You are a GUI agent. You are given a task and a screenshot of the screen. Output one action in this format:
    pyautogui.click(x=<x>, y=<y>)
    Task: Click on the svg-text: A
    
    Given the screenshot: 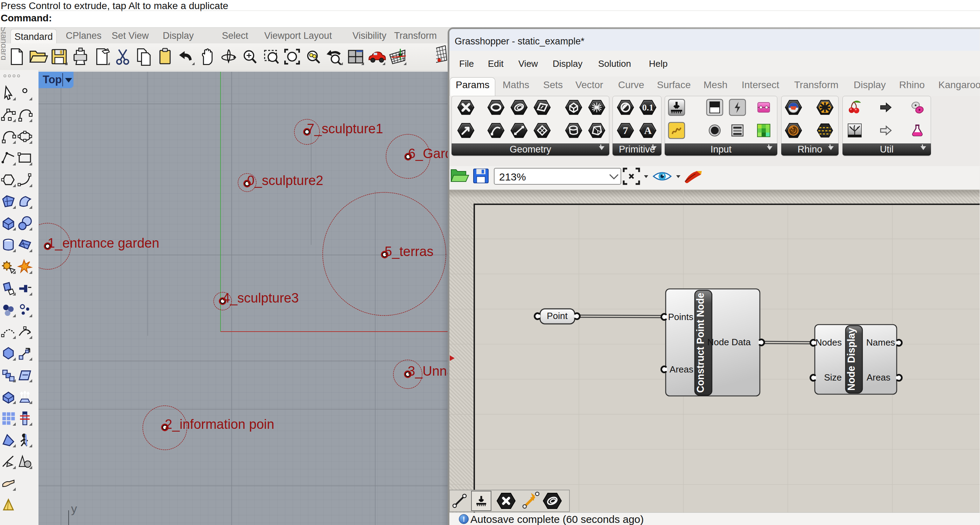 What is the action you would take?
    pyautogui.click(x=648, y=130)
    